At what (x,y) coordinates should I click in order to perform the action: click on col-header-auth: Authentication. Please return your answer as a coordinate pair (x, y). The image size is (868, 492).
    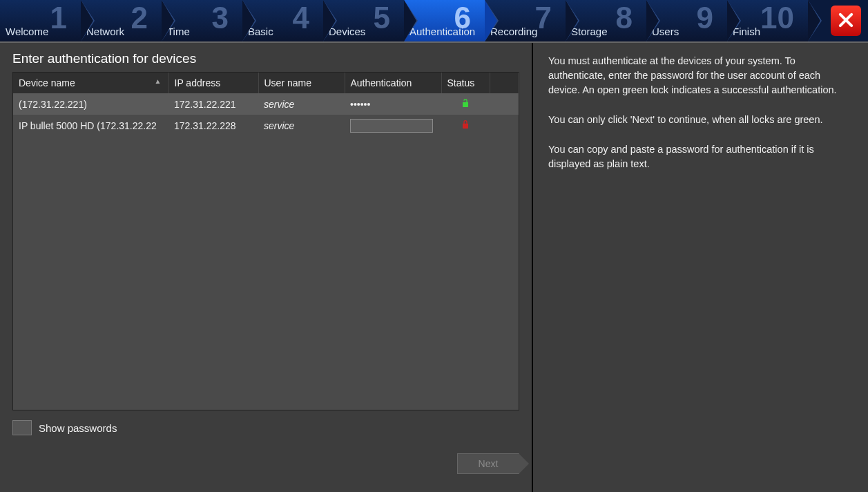
    Looking at the image, I should click on (393, 83).